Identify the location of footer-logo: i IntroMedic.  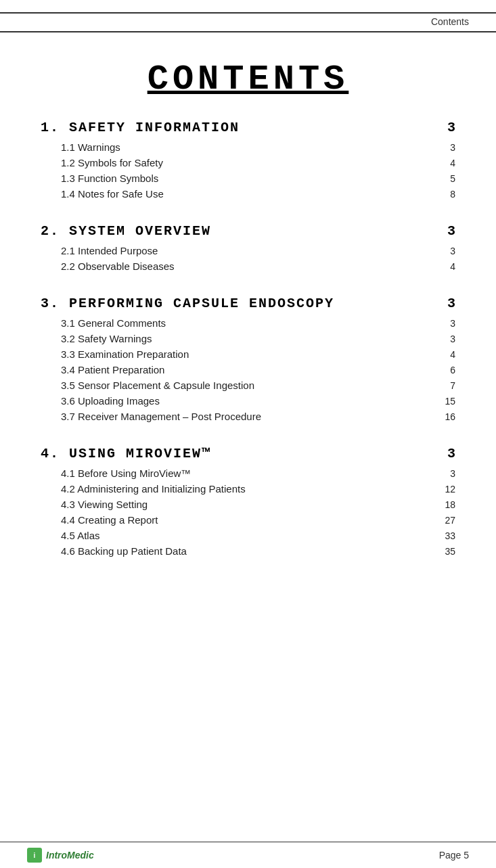
(61, 855).